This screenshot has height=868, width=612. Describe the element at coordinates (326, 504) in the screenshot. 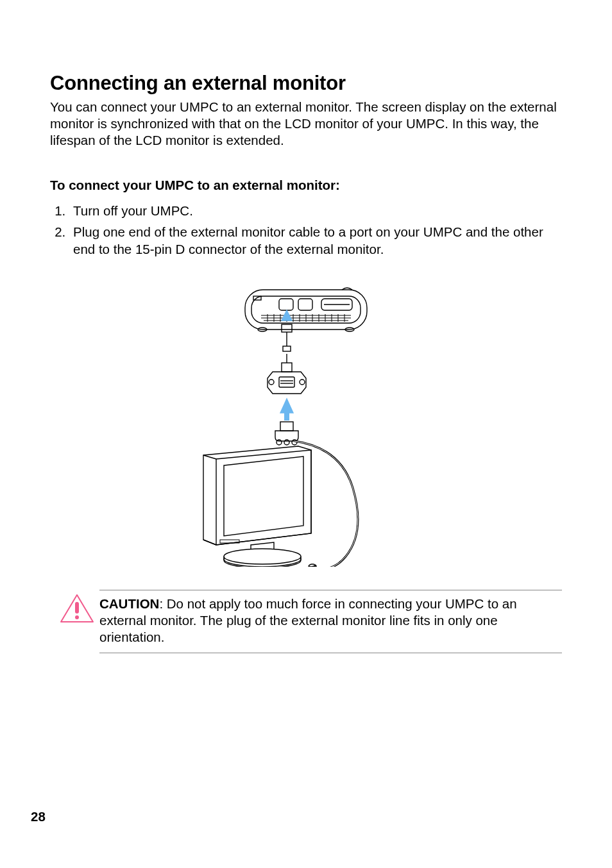

I see `cable-icon` at that location.